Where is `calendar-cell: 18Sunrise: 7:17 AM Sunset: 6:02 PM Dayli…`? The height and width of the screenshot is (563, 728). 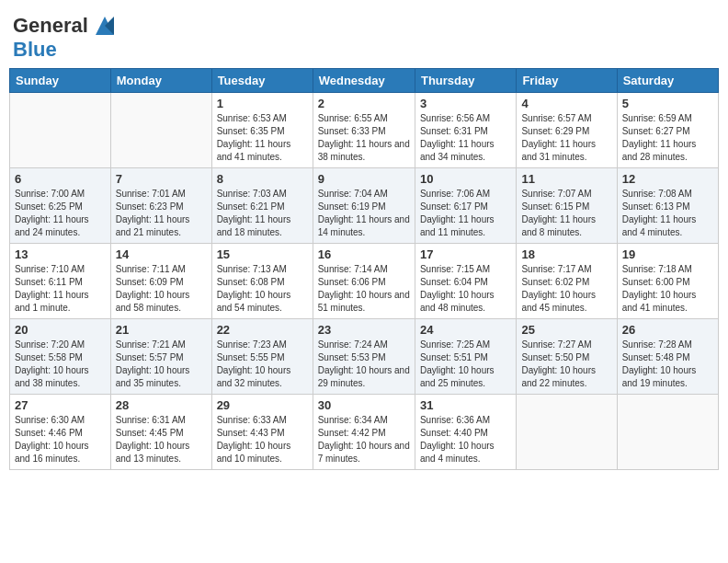
calendar-cell: 18Sunrise: 7:17 AM Sunset: 6:02 PM Dayli… is located at coordinates (566, 282).